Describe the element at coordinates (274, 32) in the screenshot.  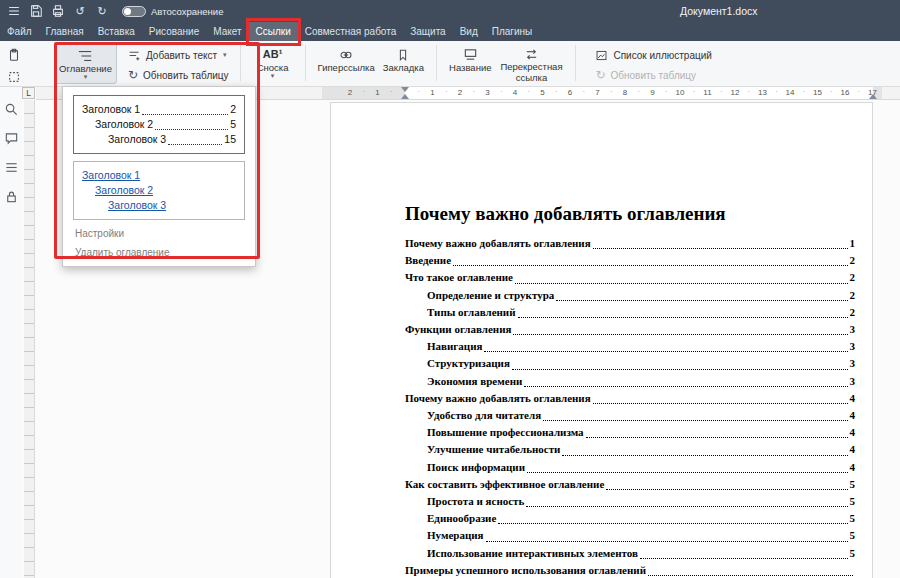
I see `ribbon-tab-label: Ссылки` at that location.